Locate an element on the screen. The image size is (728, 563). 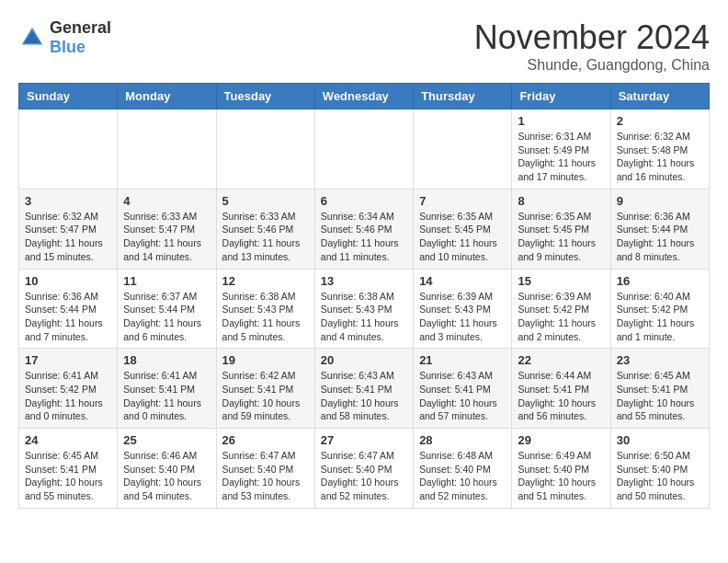
calendar-cell: 29Sunrise: 6:49 AM Sunset: 5:40 PM Dayli… is located at coordinates (561, 469).